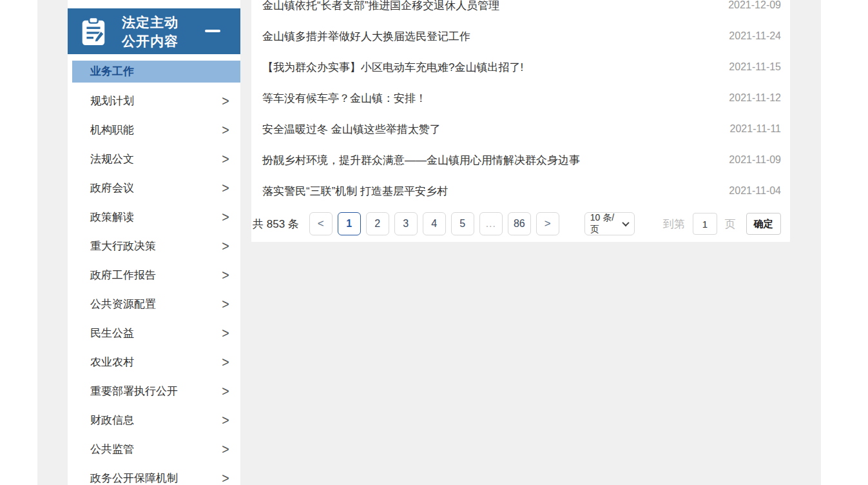  What do you see at coordinates (705, 224) in the screenshot?
I see `goto-page-input` at bounding box center [705, 224].